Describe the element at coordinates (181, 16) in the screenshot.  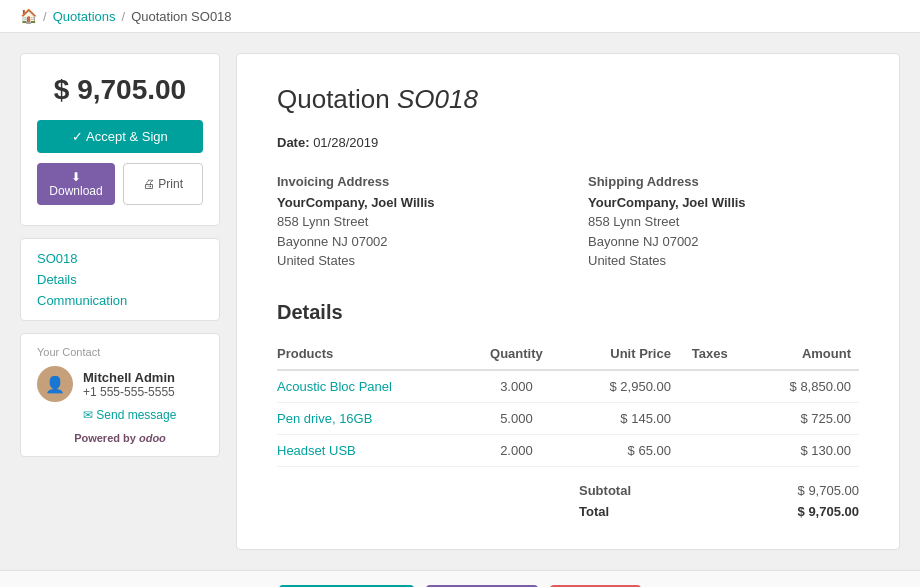
I see `breadcrumb-current: Quotation SO018` at that location.